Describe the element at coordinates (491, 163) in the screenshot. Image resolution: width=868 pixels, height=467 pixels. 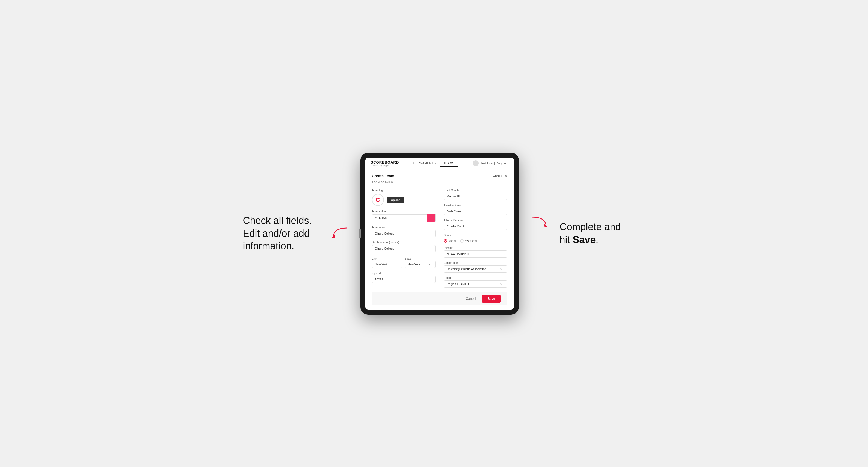
I see `nav-user: Test User | Sign out` at that location.